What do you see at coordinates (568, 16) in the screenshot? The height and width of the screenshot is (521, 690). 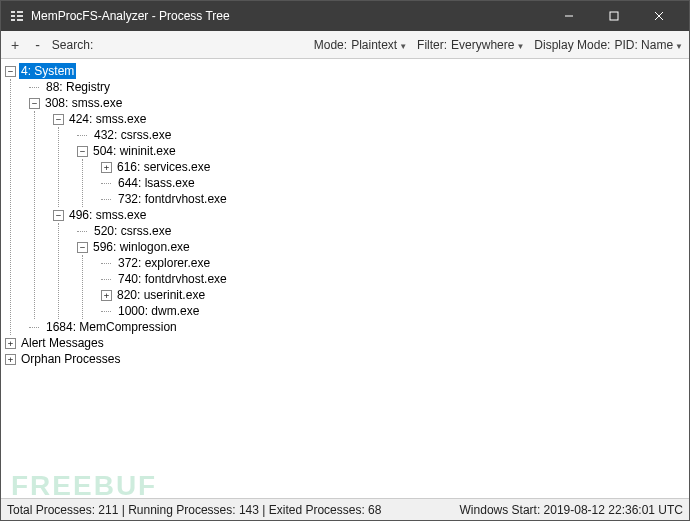 I see `minimize-button` at bounding box center [568, 16].